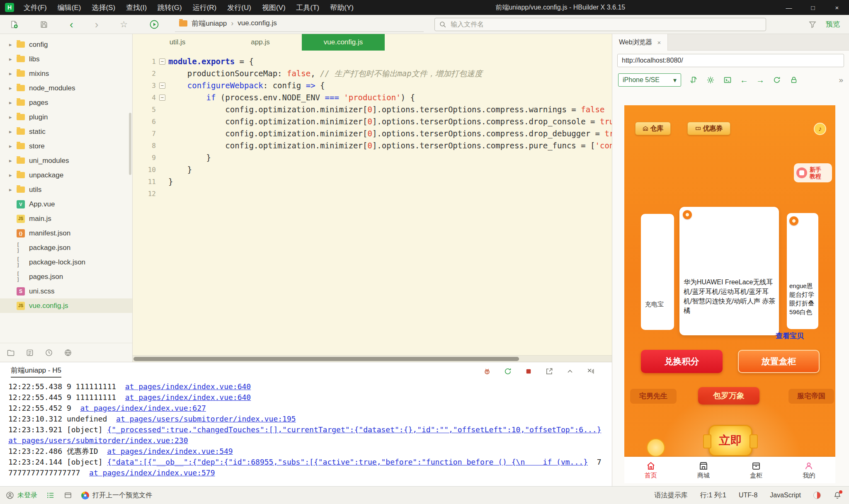 This screenshot has width=849, height=504. What do you see at coordinates (326, 359) in the screenshot?
I see `scrollbar-thumb` at bounding box center [326, 359].